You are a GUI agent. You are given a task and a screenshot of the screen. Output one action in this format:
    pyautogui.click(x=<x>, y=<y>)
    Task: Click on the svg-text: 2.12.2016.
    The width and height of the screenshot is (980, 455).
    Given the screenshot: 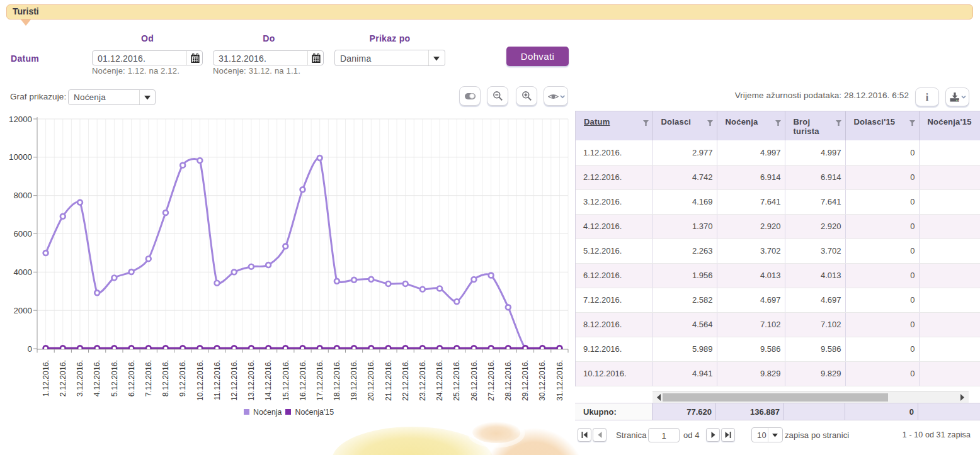 What is the action you would take?
    pyautogui.click(x=63, y=378)
    